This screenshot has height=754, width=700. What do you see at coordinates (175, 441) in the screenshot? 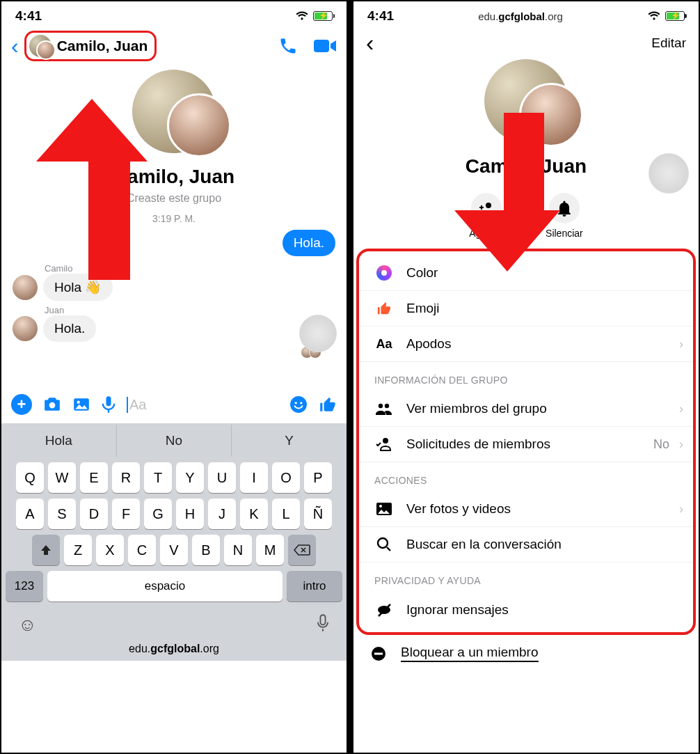
I see `suggestion: No` at bounding box center [175, 441].